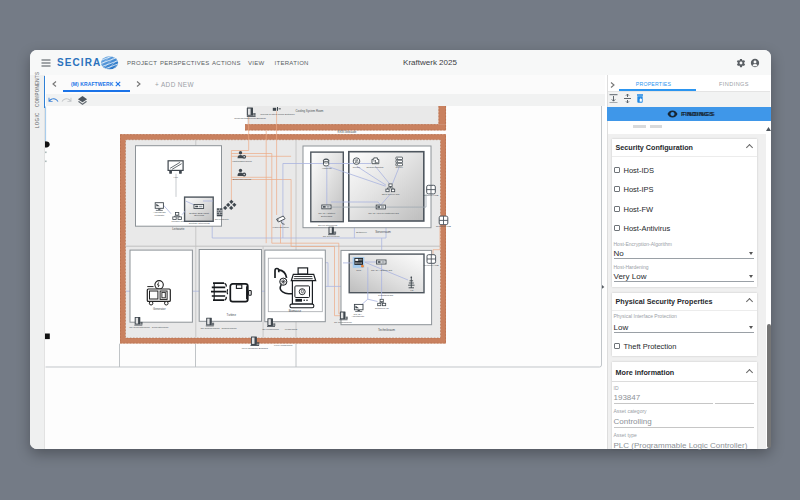 This screenshot has width=800, height=500. What do you see at coordinates (391, 196) in the screenshot?
I see `svg-text: OPC-Server-OS` at bounding box center [391, 196].